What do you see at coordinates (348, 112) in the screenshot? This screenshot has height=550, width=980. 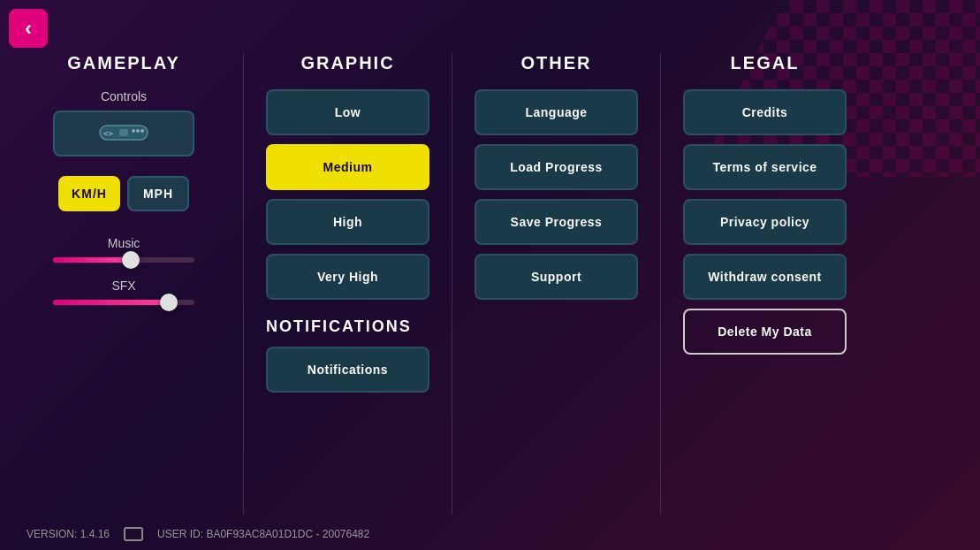 I see `graphic-low-button: Low` at bounding box center [348, 112].